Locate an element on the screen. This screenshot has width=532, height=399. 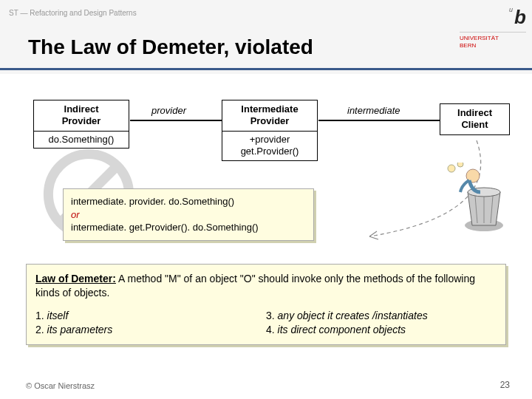
law-t2: its parameters is located at coordinates (80, 330).